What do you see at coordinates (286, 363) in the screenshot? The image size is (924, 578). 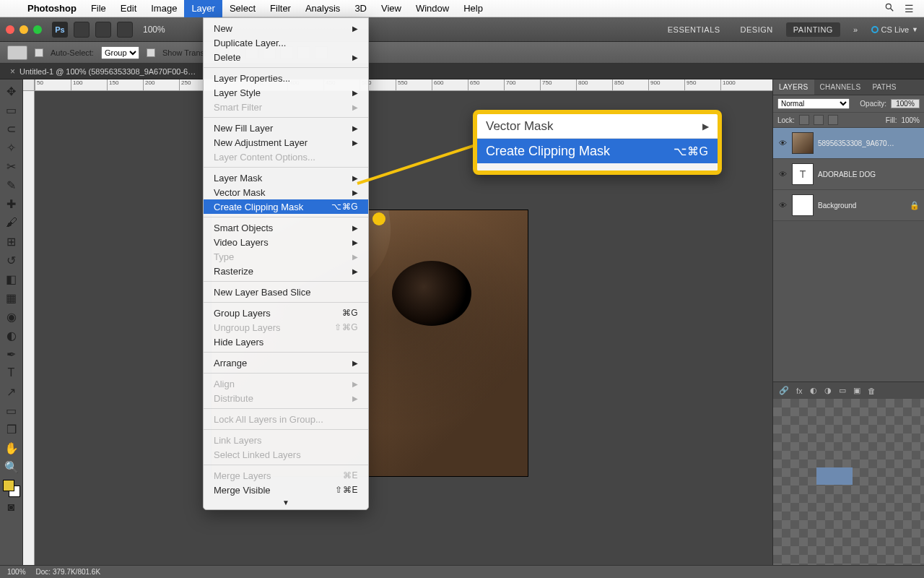 I see `menu-item: Arrange▶` at bounding box center [286, 363].